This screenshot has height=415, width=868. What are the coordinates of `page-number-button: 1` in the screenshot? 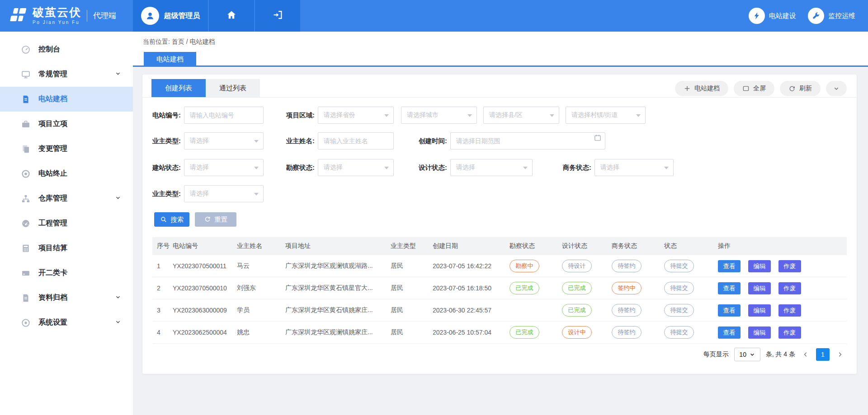 It's located at (823, 354).